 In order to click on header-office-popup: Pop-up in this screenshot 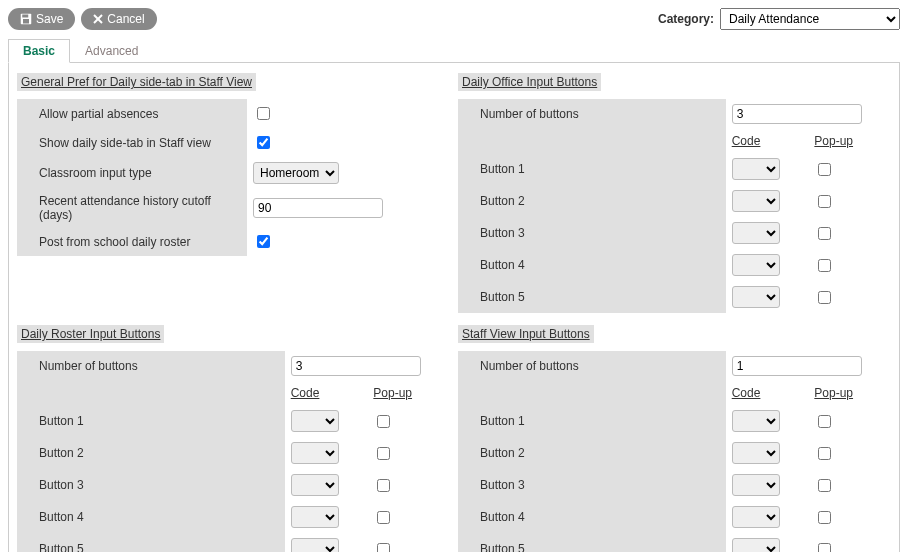, I will do `click(834, 141)`.